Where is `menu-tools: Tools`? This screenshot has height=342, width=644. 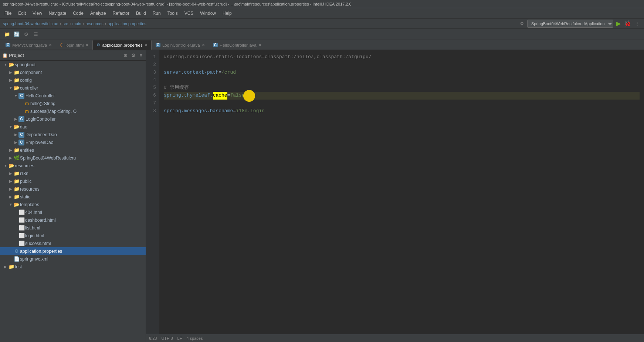
menu-tools: Tools is located at coordinates (173, 13).